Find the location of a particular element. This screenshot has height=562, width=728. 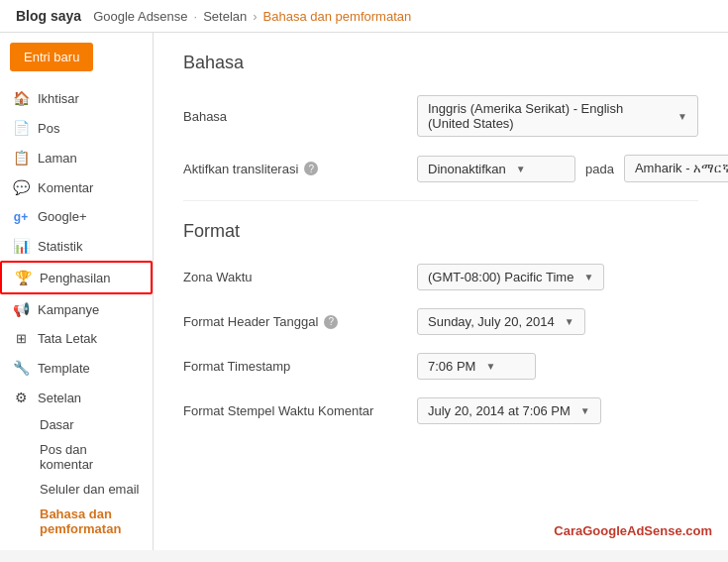

sidebar-label-setelan: Setelan is located at coordinates (59, 398).